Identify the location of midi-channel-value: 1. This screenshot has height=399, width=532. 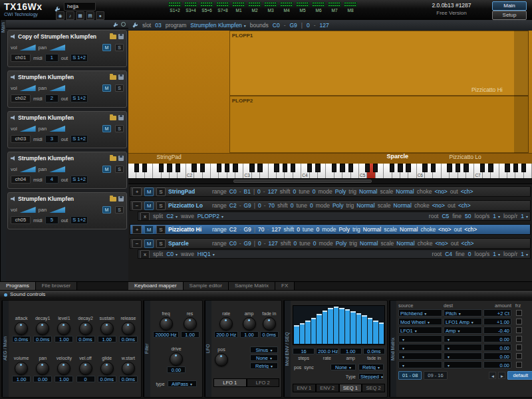
(52, 58).